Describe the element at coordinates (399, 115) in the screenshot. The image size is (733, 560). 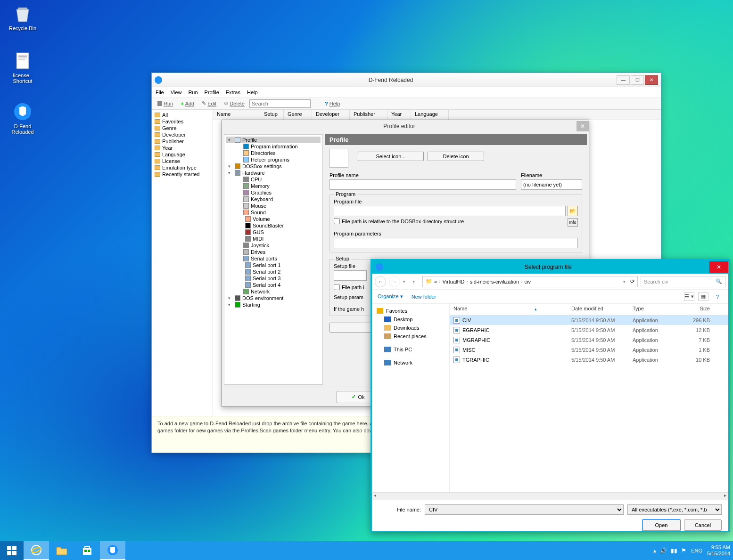
I see `col-year: Year` at that location.